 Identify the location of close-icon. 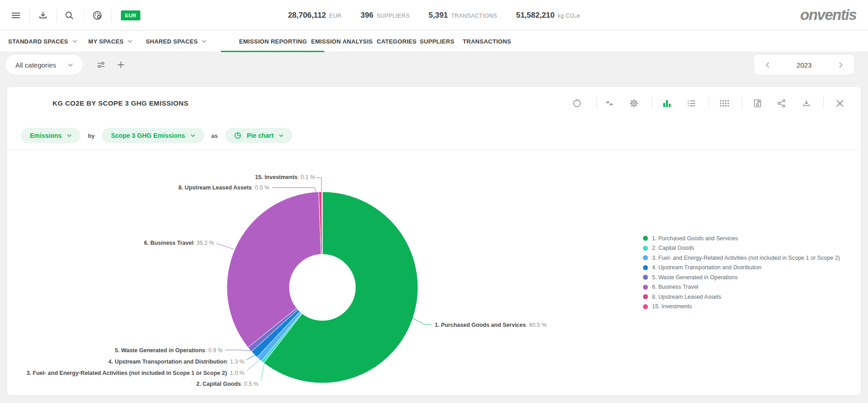
(840, 103).